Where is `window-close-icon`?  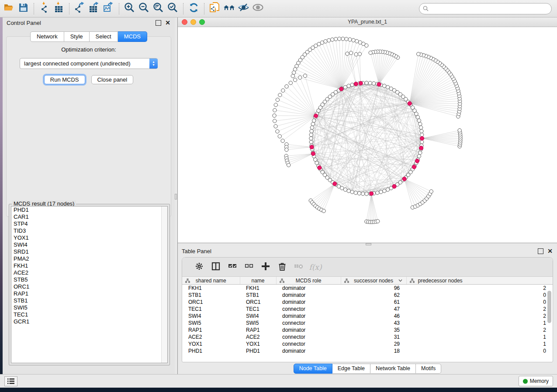 window-close-icon is located at coordinates (184, 22).